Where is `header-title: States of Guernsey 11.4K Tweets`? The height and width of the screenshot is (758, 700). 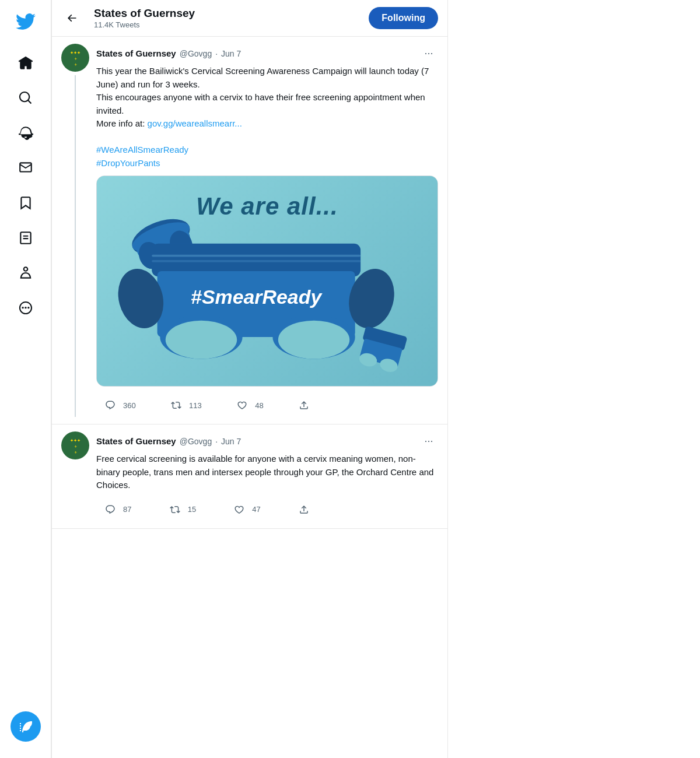
header-title: States of Guernsey 11.4K Tweets is located at coordinates (225, 18).